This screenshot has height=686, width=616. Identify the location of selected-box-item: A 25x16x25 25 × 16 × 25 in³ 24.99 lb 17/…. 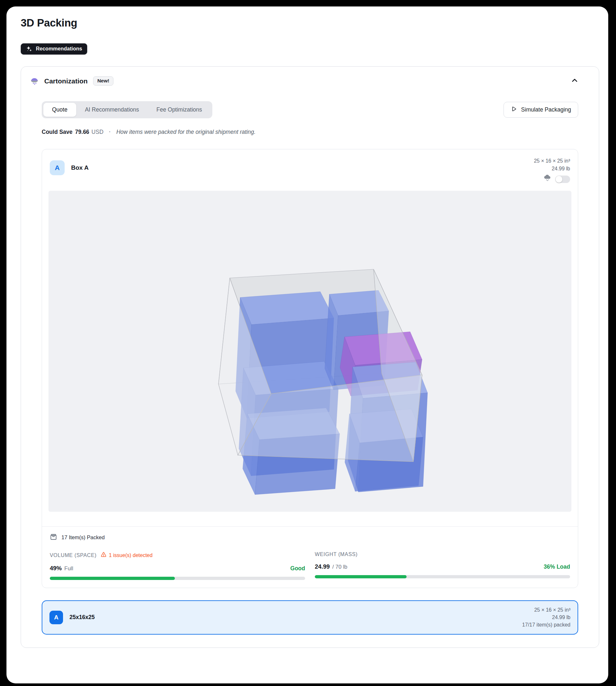
(310, 618).